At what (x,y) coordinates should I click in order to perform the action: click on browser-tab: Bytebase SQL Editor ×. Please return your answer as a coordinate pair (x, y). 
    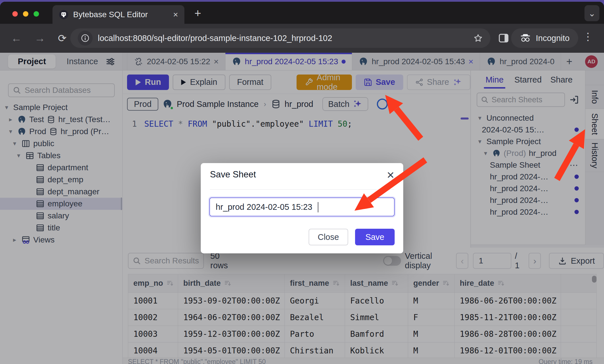
    Looking at the image, I should click on (118, 14).